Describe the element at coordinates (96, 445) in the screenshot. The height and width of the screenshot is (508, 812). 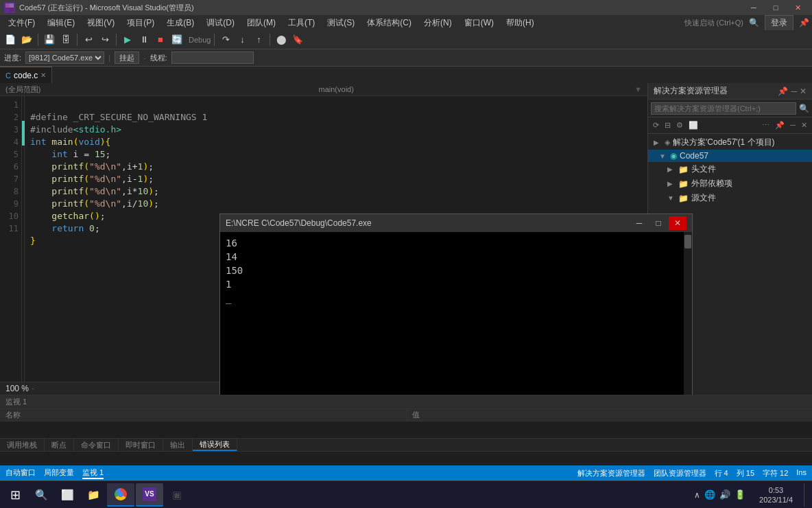
I see `tab-command: 命令窗口` at that location.